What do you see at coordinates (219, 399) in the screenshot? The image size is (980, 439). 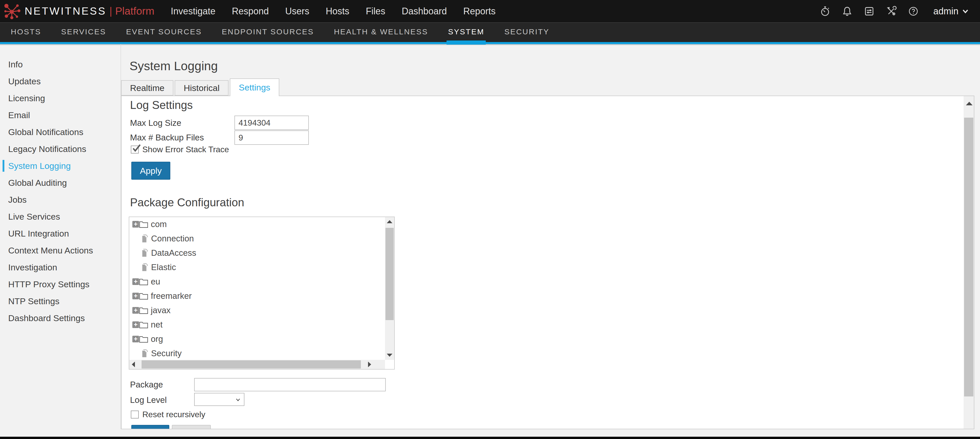 I see `log-level-select` at bounding box center [219, 399].